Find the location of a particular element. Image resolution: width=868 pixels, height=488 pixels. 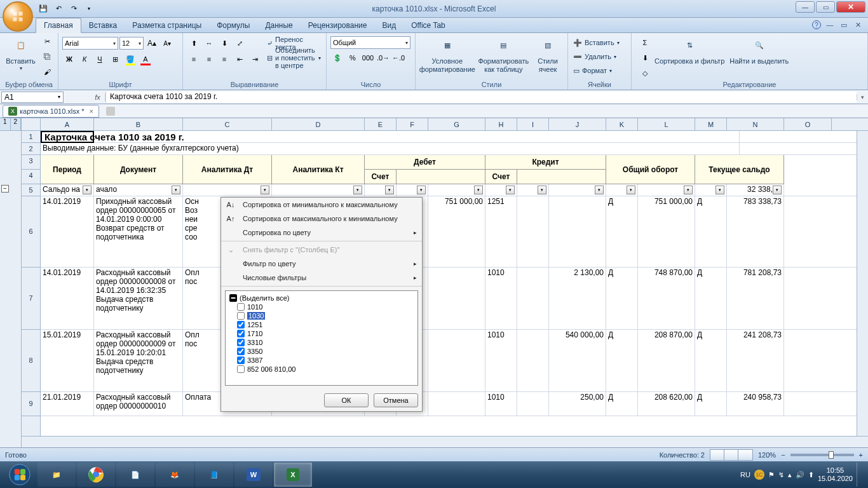

font-size-combo: 12▾ is located at coordinates (132, 43).